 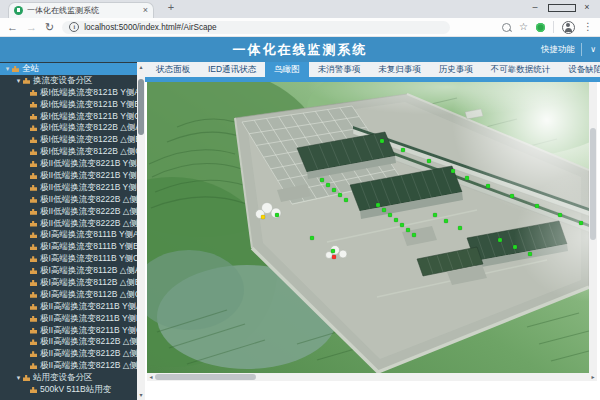 I want to click on tree-device: 极II低端换流变8222B △侧A相, so click(x=68, y=200).